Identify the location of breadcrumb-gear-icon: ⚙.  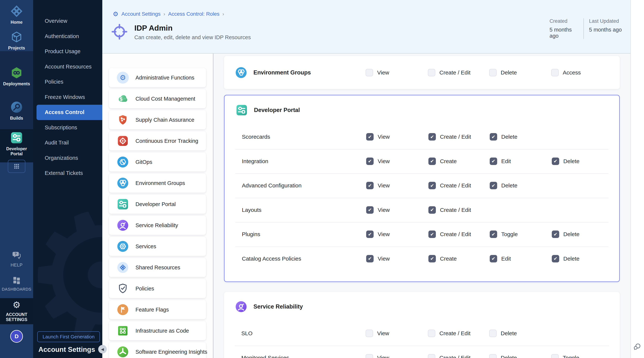
(116, 14).